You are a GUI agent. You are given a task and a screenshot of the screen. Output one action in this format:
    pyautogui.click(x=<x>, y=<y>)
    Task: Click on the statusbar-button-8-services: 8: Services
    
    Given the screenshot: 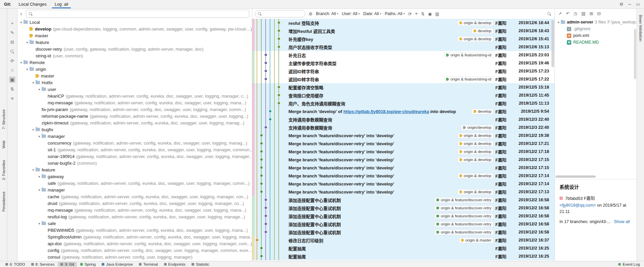 What is the action you would take?
    pyautogui.click(x=43, y=264)
    